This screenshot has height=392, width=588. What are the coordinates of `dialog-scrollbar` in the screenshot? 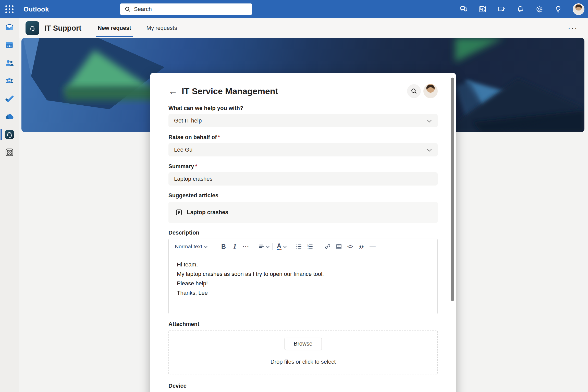 It's located at (452, 189).